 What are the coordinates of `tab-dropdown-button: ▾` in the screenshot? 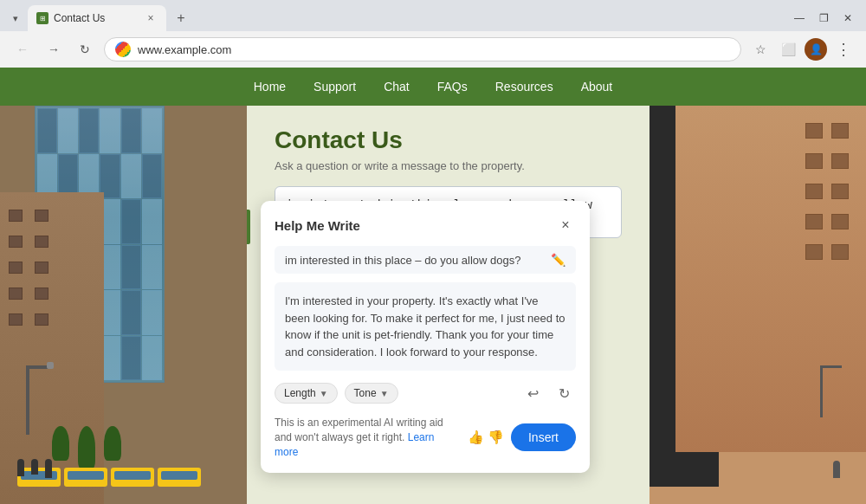 It's located at (16, 18).